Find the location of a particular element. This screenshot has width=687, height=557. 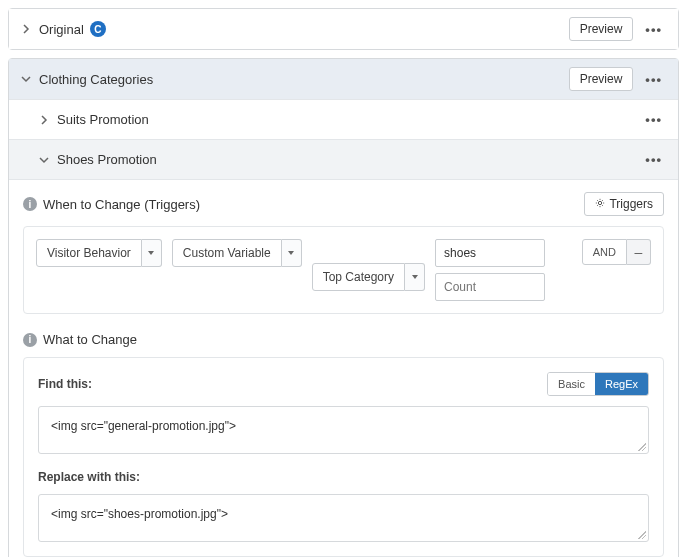

regex-option: RegEx is located at coordinates (622, 384).